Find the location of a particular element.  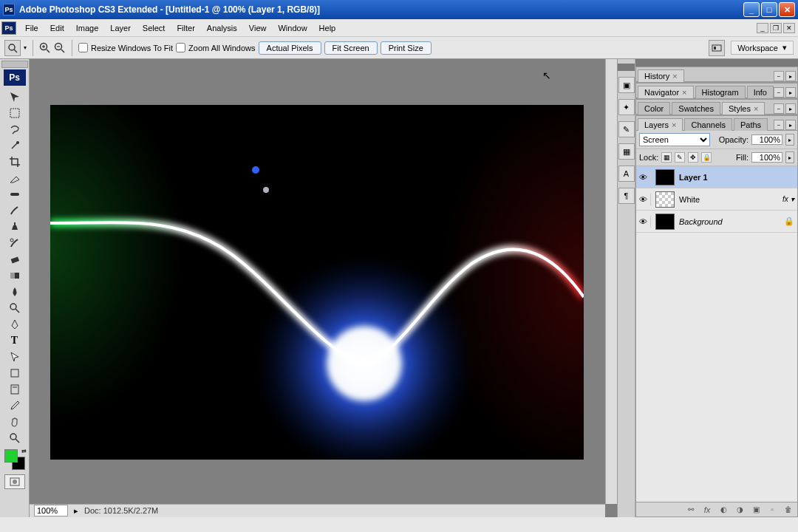

fx-badge-icon: fx ▾ is located at coordinates (788, 200).